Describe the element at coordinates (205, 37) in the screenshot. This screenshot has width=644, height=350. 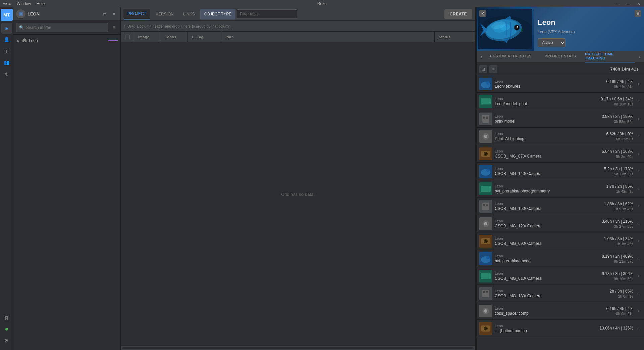
I see `col-utag: U. Tag` at that location.